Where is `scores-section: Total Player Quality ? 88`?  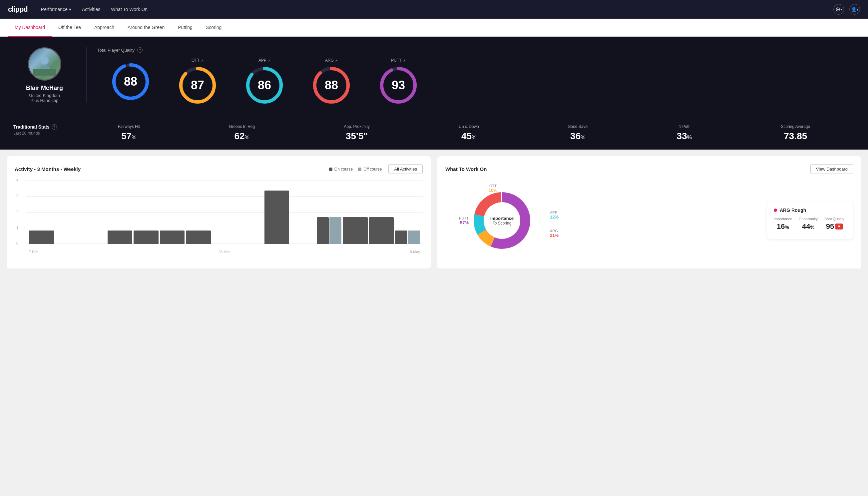 scores-section: Total Player Quality ? 88 is located at coordinates (471, 76).